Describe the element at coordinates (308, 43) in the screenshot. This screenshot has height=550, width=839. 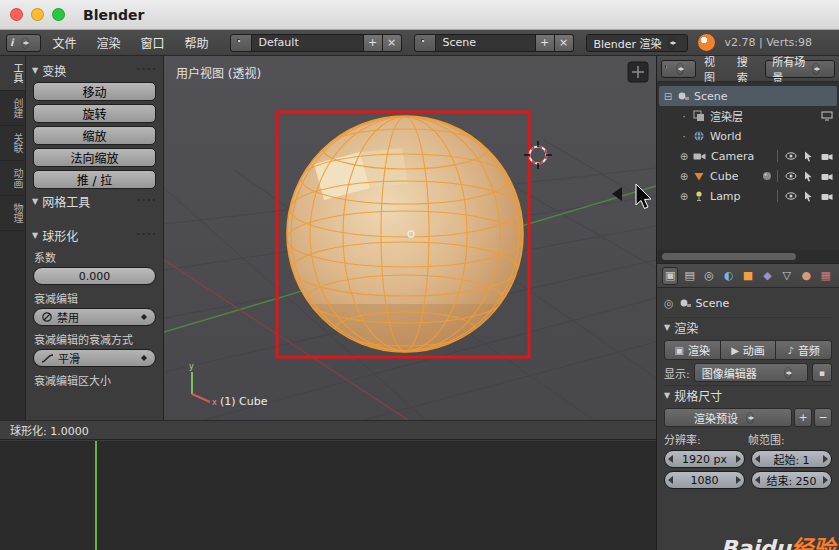
I see `screen-layout-field: Default` at that location.